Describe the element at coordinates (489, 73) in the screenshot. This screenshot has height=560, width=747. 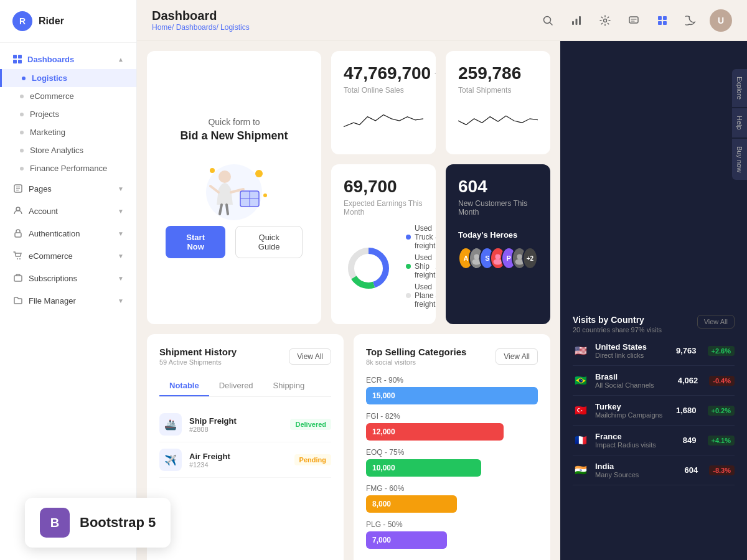
I see `stat-value-shipments: 259,786` at that location.